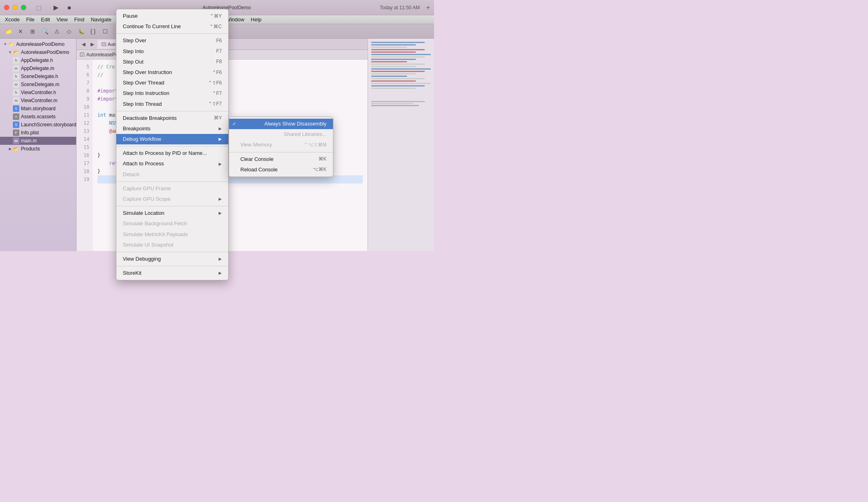  Describe the element at coordinates (81, 31) in the screenshot. I see `debug-icon: 🐛` at that location.